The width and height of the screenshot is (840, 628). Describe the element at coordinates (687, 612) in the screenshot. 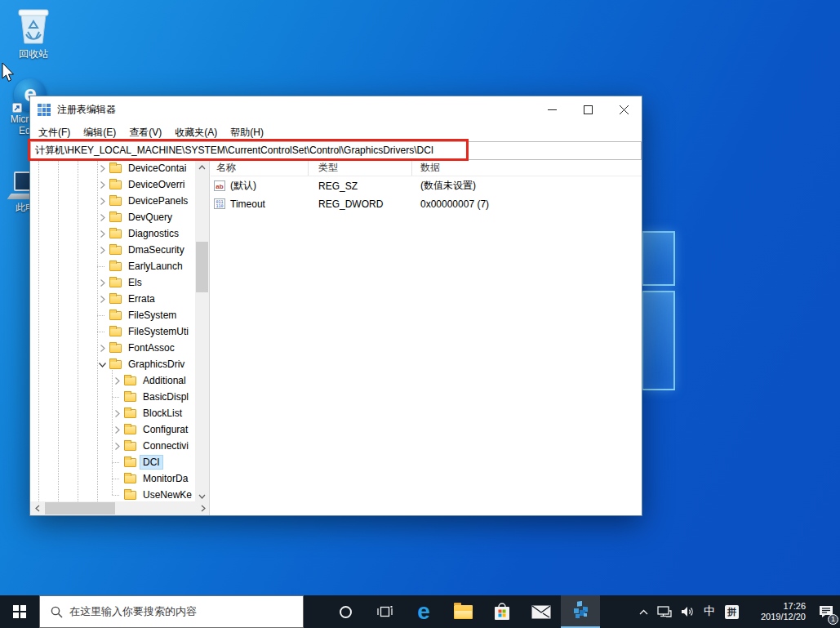

I see `tray-volume-button` at that location.